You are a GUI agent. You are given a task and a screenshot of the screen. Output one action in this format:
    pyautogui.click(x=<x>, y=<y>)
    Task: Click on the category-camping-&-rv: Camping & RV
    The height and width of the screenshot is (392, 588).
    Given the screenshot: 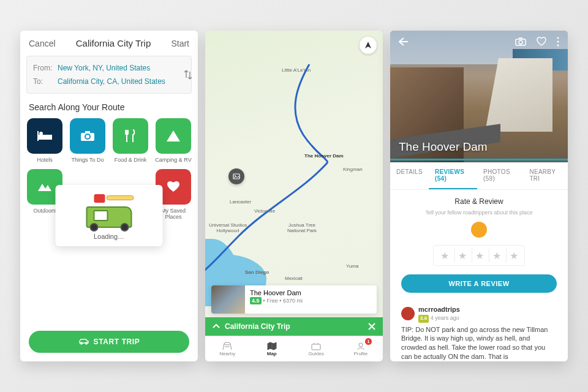 What is the action you would take?
    pyautogui.click(x=173, y=141)
    